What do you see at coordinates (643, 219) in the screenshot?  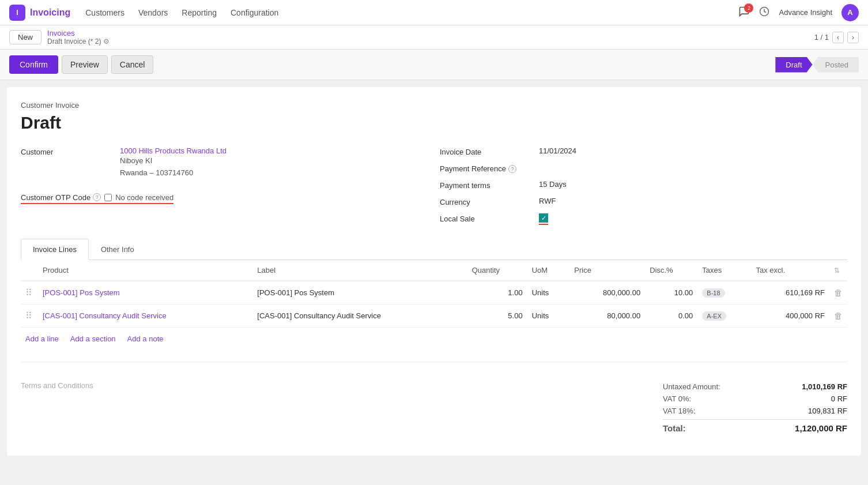 I see `local-sale-row: Local Sale` at bounding box center [643, 219].